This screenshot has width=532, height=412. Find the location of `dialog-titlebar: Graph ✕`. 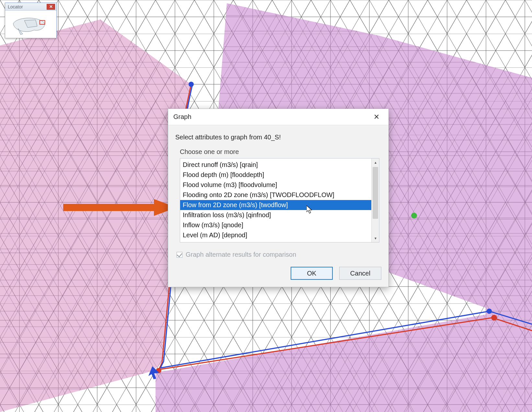

dialog-titlebar: Graph ✕ is located at coordinates (278, 117).